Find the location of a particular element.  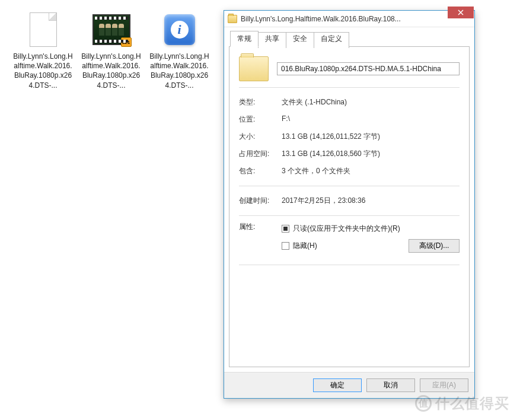

label-contains: 包含: is located at coordinates (260, 171).